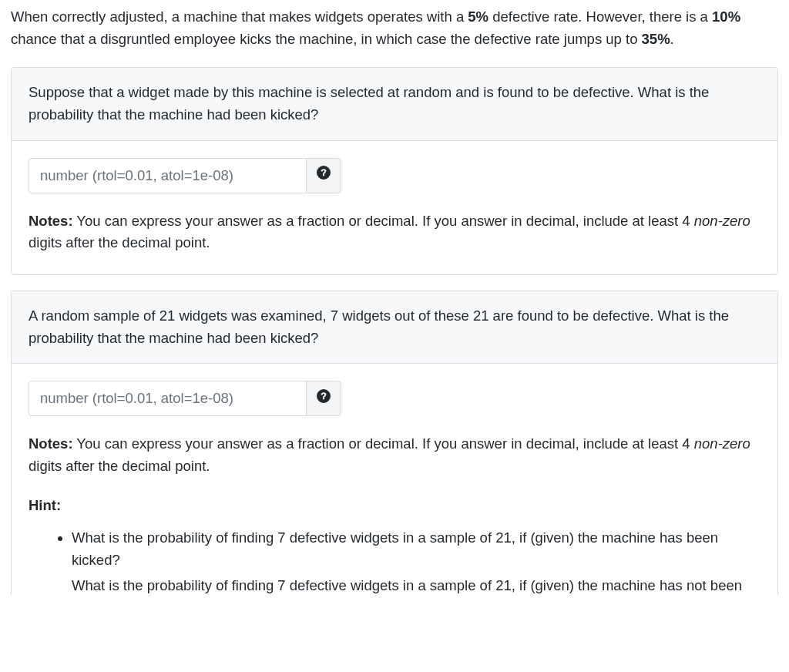 The height and width of the screenshot is (672, 789). I want to click on notes-1: Notes: You can express your answer as a …, so click(394, 233).